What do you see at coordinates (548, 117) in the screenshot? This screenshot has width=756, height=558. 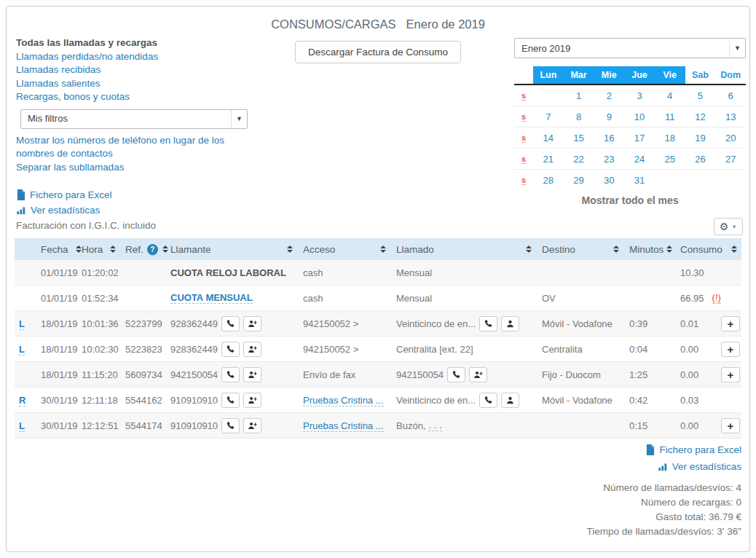 I see `calendar-day-link: 7` at bounding box center [548, 117].